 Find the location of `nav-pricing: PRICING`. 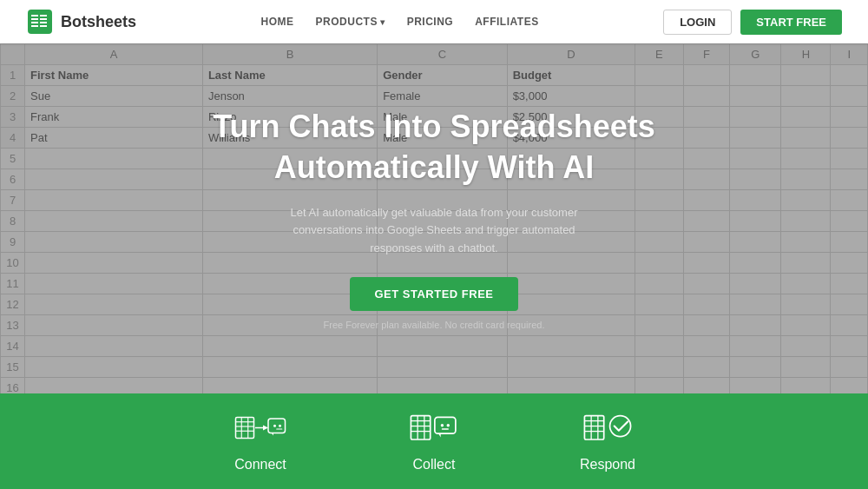

nav-pricing: PRICING is located at coordinates (431, 22).